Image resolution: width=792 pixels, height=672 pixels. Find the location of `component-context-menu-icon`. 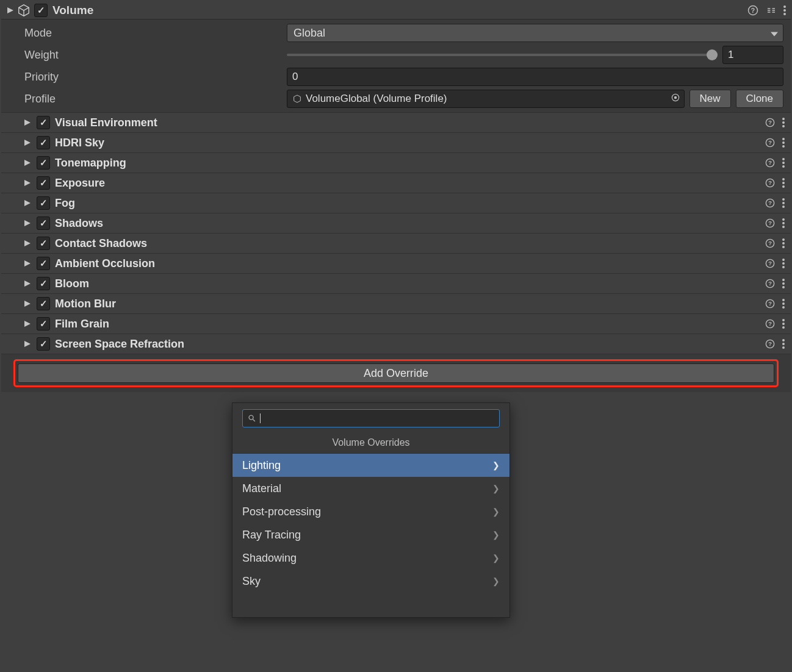

component-context-menu-icon is located at coordinates (785, 10).